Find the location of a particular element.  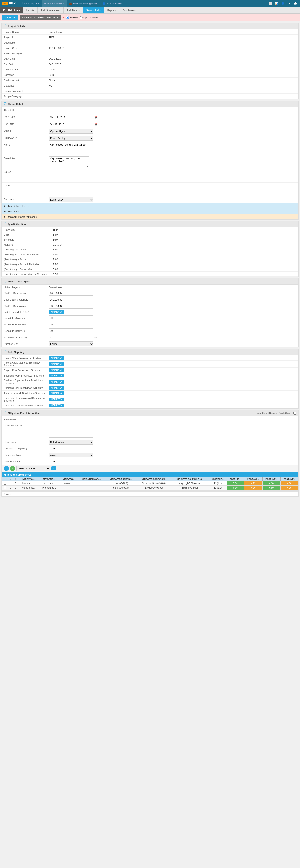

nav-administration: 👤 Administration is located at coordinates (112, 3).